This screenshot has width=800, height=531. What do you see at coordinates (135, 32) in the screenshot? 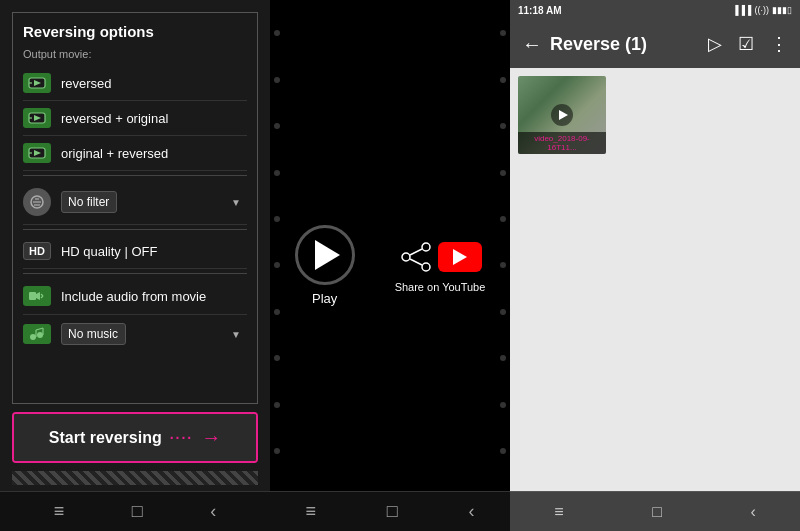
I see `options-title: Reversing options` at bounding box center [135, 32].